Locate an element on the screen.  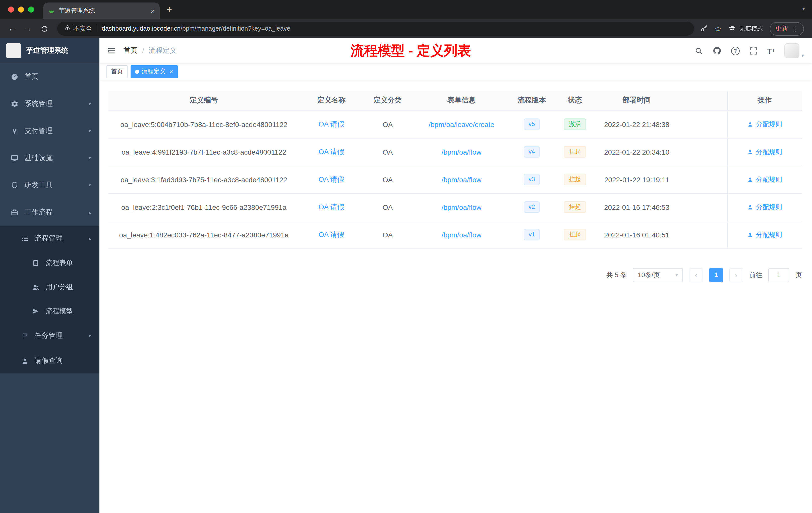
window-minimize-button is located at coordinates (21, 9).